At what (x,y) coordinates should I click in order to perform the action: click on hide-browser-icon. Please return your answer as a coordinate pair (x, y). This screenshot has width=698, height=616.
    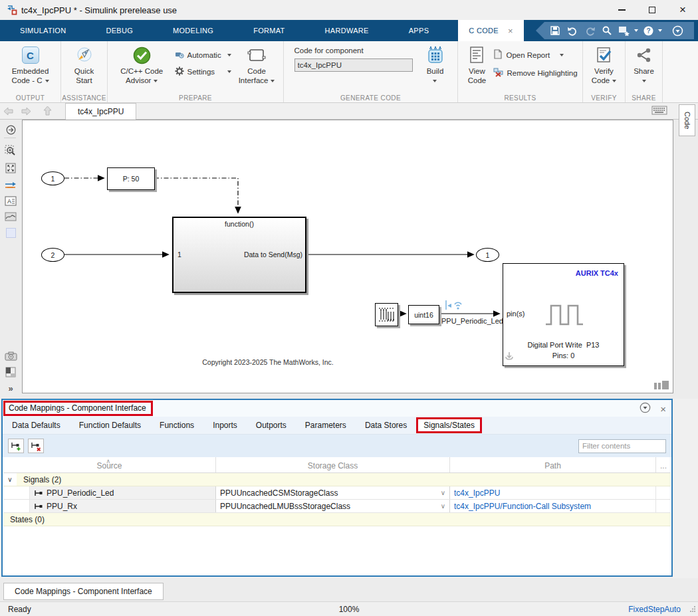
    Looking at the image, I should click on (11, 130).